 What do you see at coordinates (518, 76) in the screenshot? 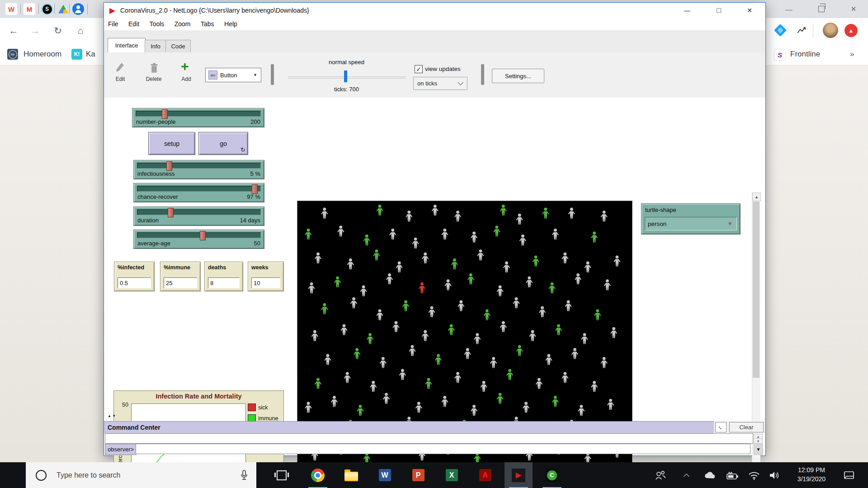
I see `settings-button: Settings...` at bounding box center [518, 76].